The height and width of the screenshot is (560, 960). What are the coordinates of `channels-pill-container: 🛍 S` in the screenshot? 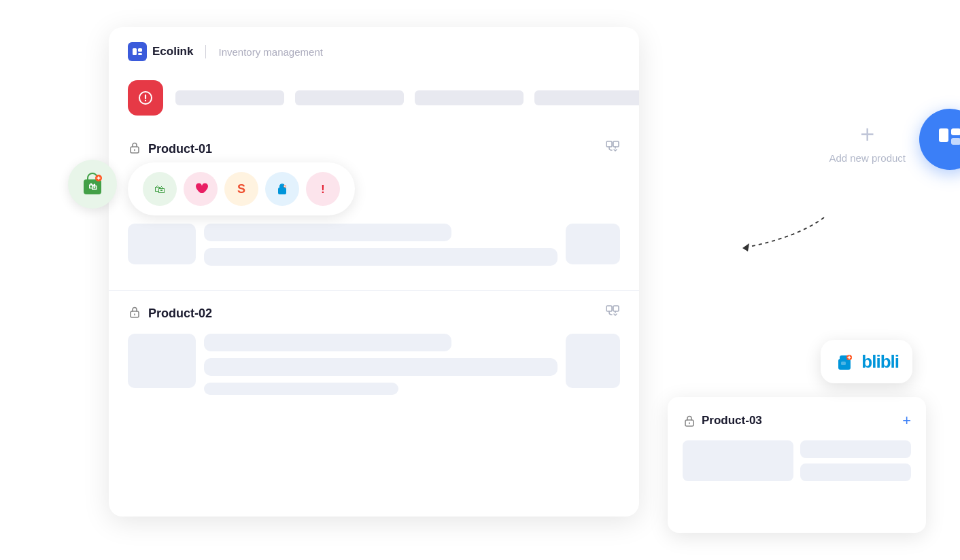 It's located at (374, 189).